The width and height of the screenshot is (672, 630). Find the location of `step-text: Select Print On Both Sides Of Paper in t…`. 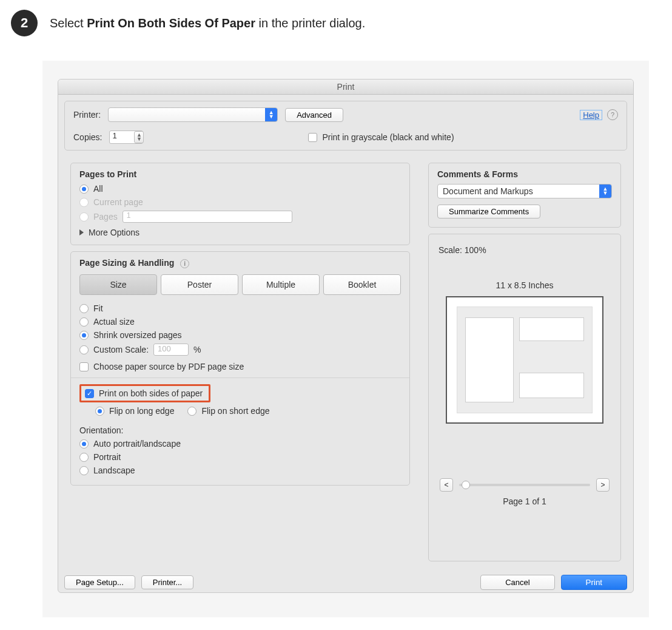

step-text: Select Print On Both Sides Of Paper in t… is located at coordinates (207, 23).